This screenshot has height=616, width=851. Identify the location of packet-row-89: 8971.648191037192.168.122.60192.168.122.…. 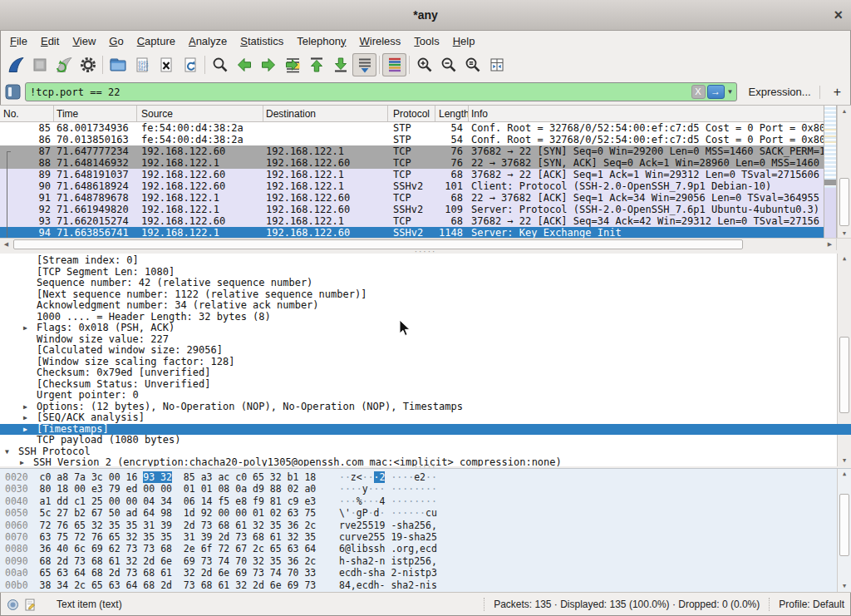
(412, 175).